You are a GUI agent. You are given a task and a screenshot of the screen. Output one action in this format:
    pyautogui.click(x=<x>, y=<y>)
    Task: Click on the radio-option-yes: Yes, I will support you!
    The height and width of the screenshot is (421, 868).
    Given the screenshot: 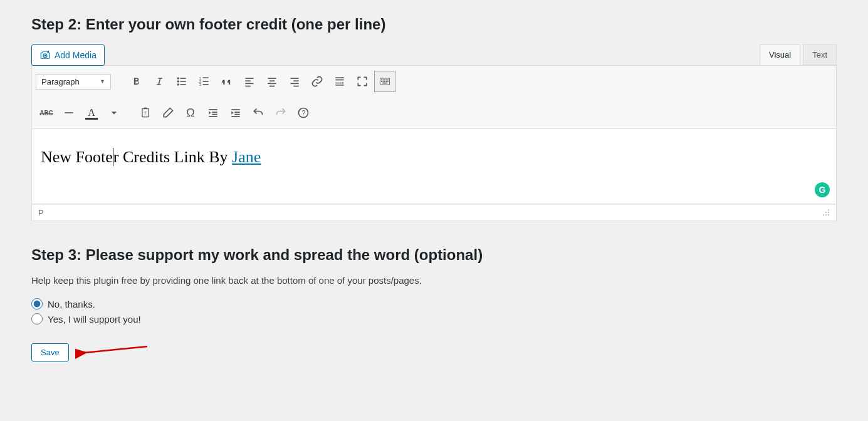 What is the action you would take?
    pyautogui.click(x=434, y=319)
    